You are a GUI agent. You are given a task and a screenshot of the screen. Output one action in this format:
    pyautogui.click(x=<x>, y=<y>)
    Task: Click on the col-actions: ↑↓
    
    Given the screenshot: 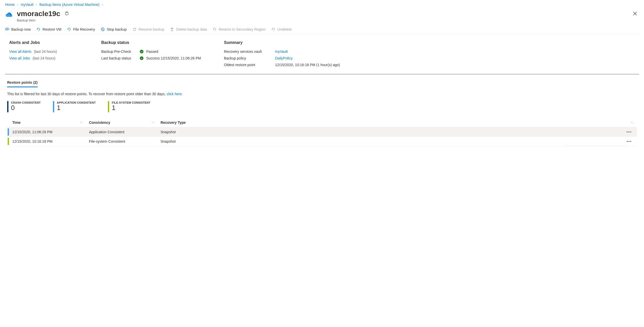 What is the action you would take?
    pyautogui.click(x=629, y=123)
    